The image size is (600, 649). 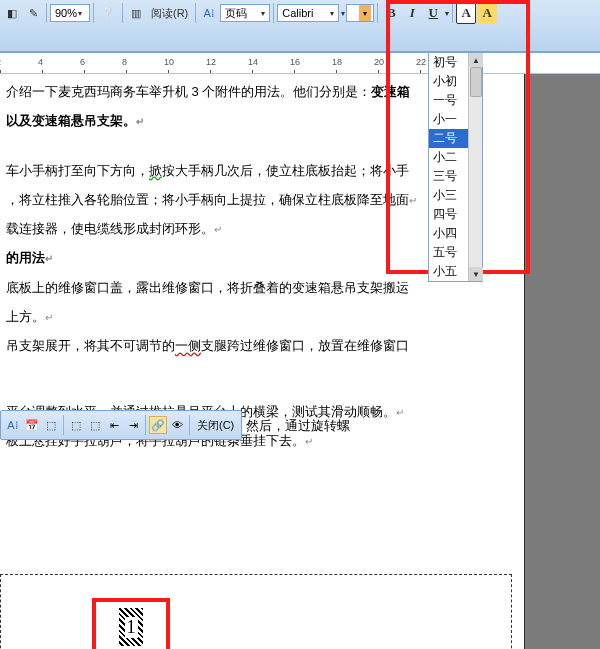 I want to click on ruler-tick: 14, so click(x=273, y=64).